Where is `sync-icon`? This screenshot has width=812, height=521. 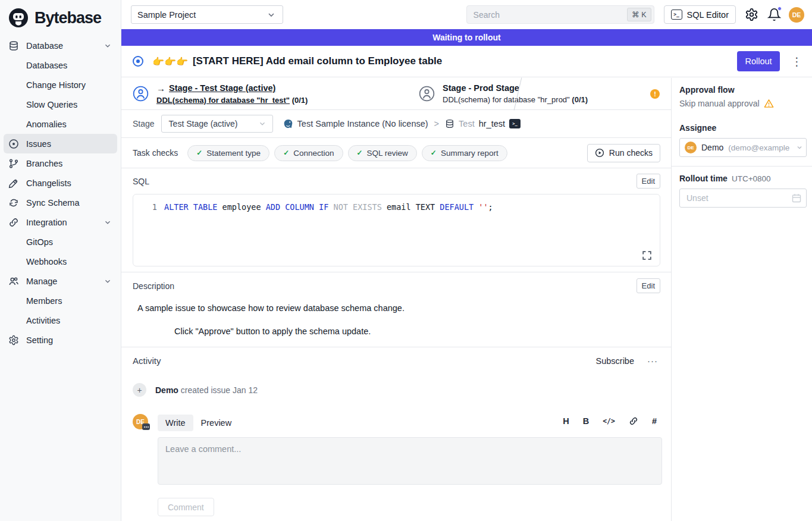
sync-icon is located at coordinates (14, 203).